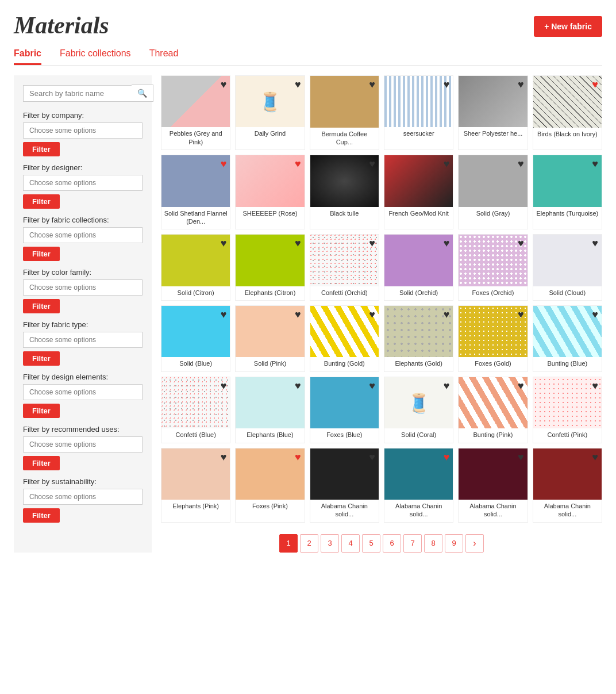  Describe the element at coordinates (418, 410) in the screenshot. I see `fabric-card-27: 🧵♥Solid (Coral)` at that location.